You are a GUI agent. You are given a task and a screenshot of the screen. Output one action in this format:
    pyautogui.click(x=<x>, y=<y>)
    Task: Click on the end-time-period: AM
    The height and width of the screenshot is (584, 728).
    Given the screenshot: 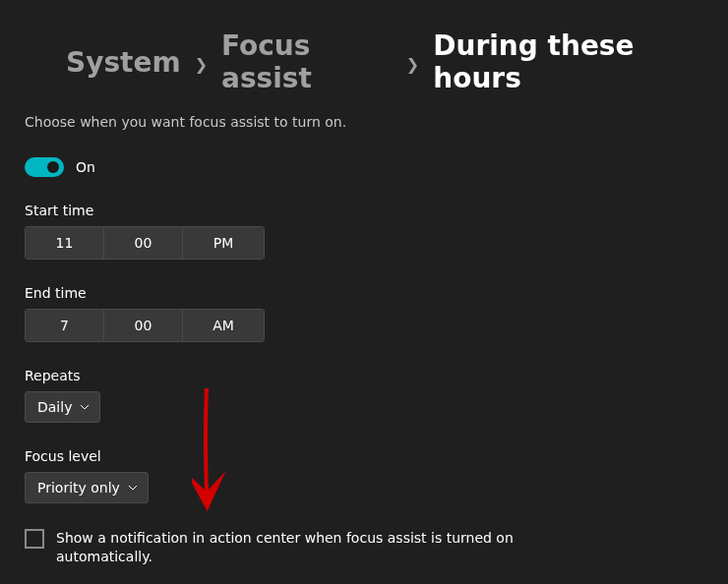 What is the action you would take?
    pyautogui.click(x=223, y=325)
    